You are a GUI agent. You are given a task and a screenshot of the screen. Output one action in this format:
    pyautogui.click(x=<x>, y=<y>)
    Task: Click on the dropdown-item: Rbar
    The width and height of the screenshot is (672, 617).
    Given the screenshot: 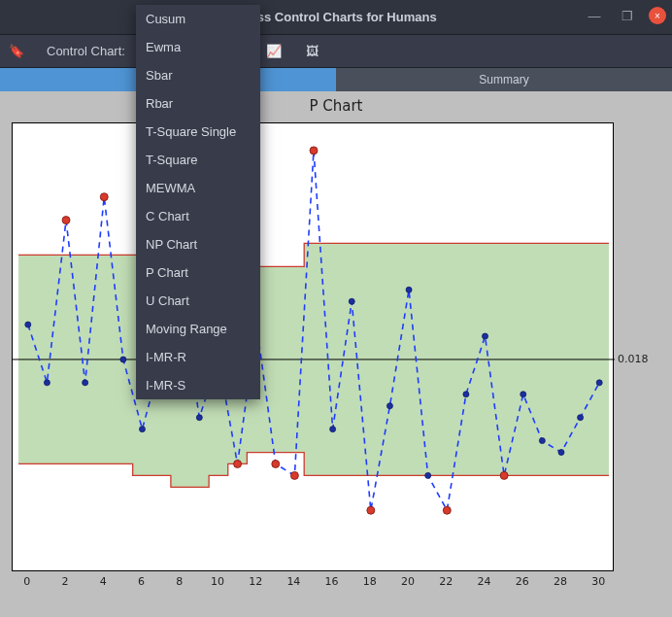 What is the action you would take?
    pyautogui.click(x=198, y=103)
    